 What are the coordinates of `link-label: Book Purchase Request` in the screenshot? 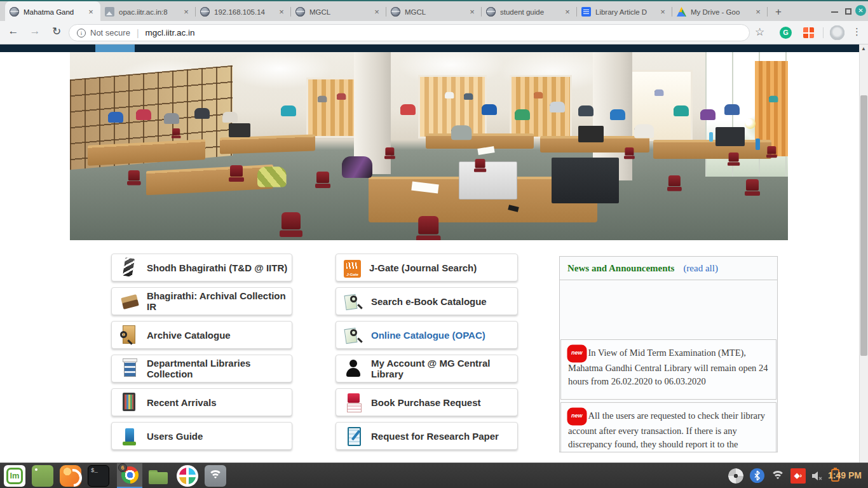 It's located at (426, 403).